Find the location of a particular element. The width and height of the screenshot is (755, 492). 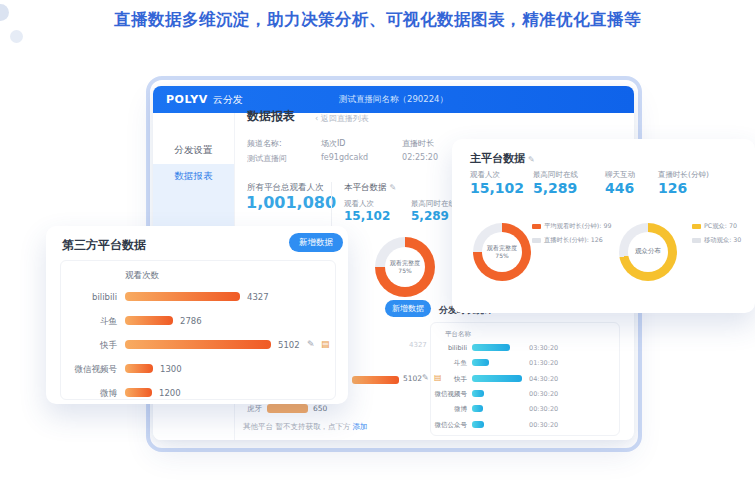

legend-item: PC观众: 70 is located at coordinates (716, 226).